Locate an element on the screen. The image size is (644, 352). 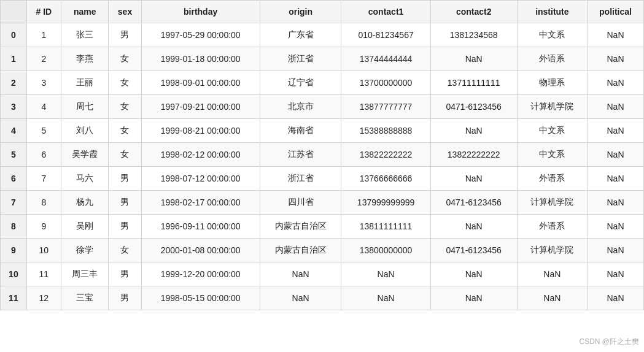
cell-contact1: 13822222222 is located at coordinates (386, 155).